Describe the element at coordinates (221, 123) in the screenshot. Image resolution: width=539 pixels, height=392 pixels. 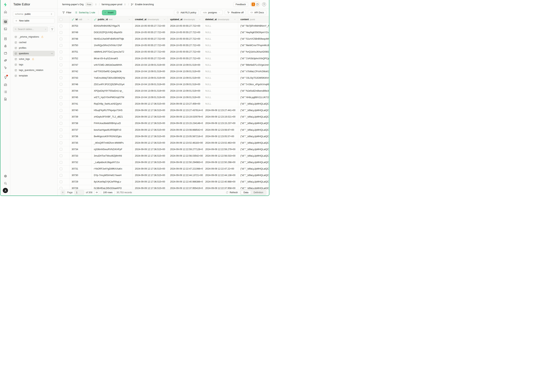
I see `cell-deleted-at: 2024-09-09 12:23:15.237+00` at that location.